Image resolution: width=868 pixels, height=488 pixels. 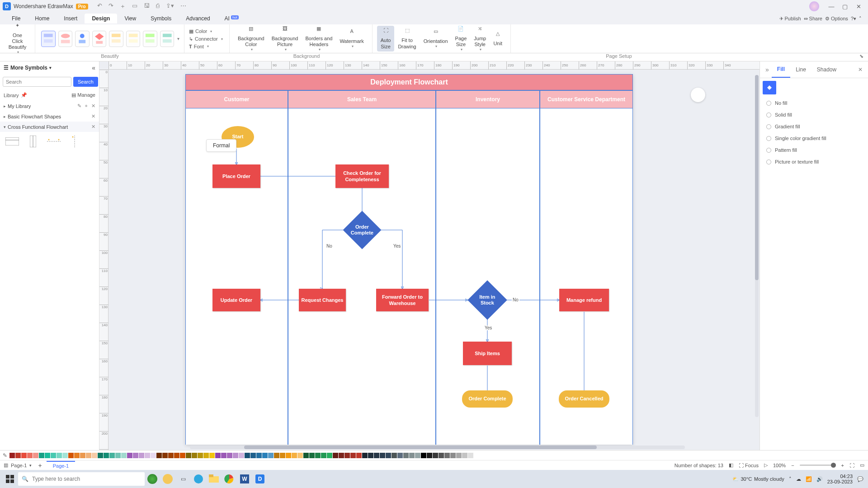 What do you see at coordinates (798, 479) in the screenshot?
I see `onedrive-icon: ☁` at bounding box center [798, 479].